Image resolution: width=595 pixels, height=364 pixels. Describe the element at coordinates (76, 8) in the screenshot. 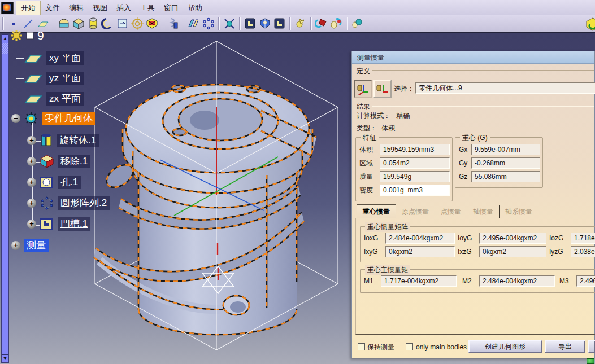

I see `menu-edit: 编辑` at that location.